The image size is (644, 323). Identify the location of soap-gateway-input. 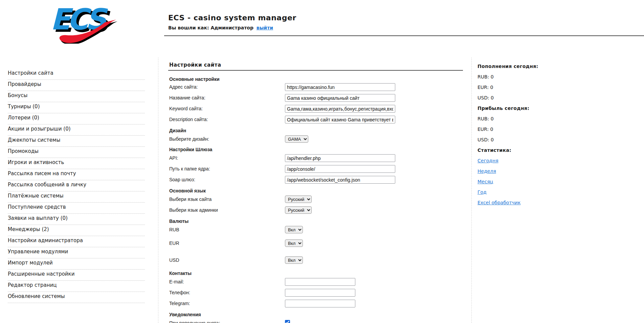
(340, 180).